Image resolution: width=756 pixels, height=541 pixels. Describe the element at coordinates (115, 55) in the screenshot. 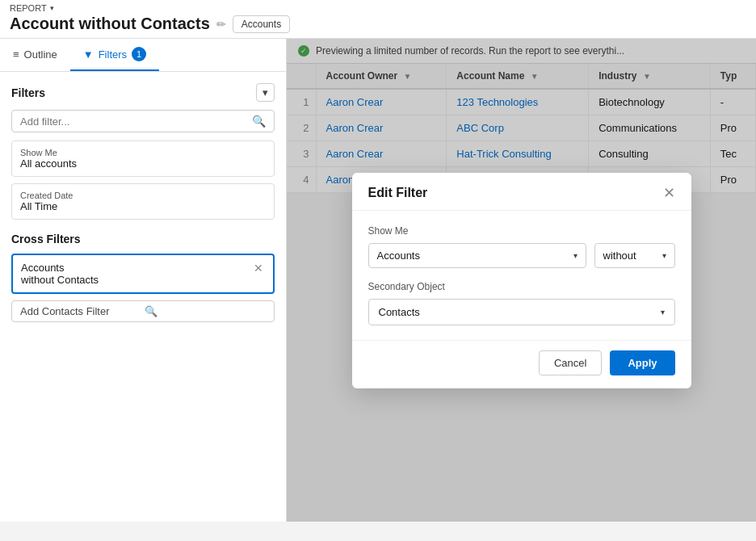

I see `tab-filters: ▼ Filters 1` at that location.